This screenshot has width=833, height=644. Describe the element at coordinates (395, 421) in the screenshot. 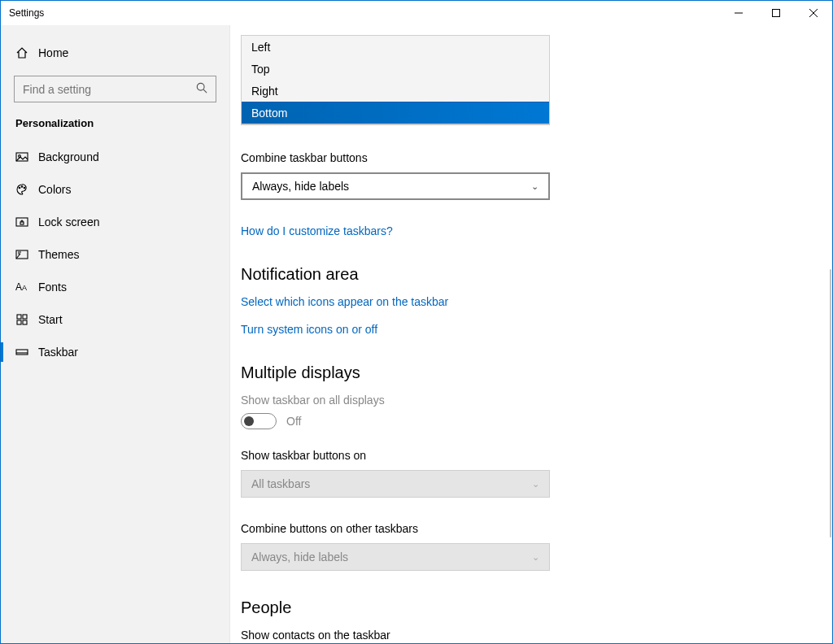

I see `show-taskbar-all-toggle: Off` at that location.